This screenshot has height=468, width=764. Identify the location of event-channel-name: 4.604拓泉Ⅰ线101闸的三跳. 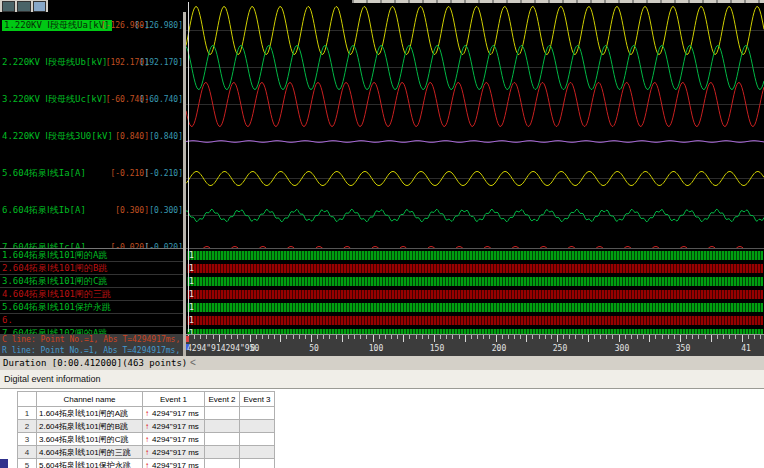
(90, 452).